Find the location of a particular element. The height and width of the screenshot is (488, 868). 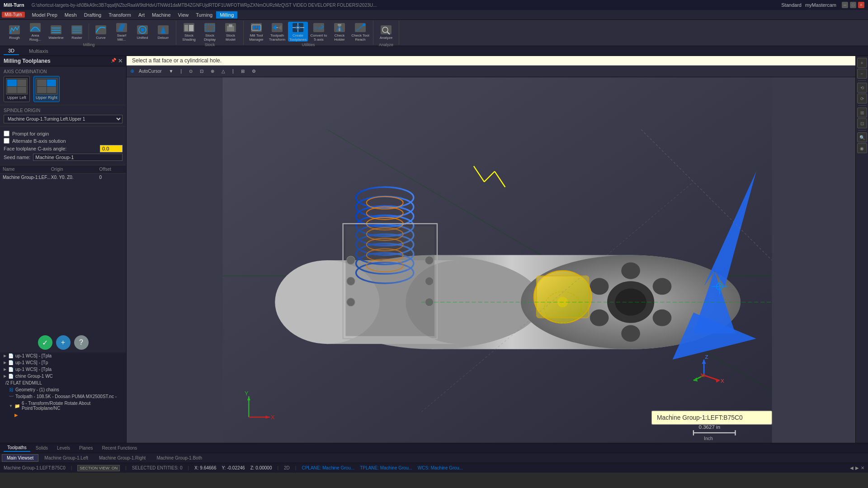

view-tab-right: Machine Group-1.Right is located at coordinates (122, 458).